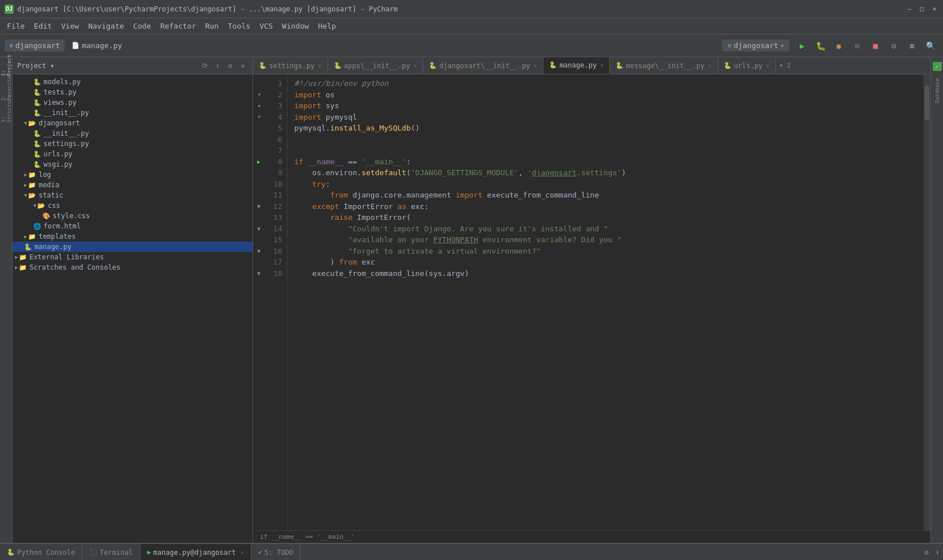  What do you see at coordinates (230, 66) in the screenshot?
I see `settings-tree-button: ⚙` at bounding box center [230, 66].